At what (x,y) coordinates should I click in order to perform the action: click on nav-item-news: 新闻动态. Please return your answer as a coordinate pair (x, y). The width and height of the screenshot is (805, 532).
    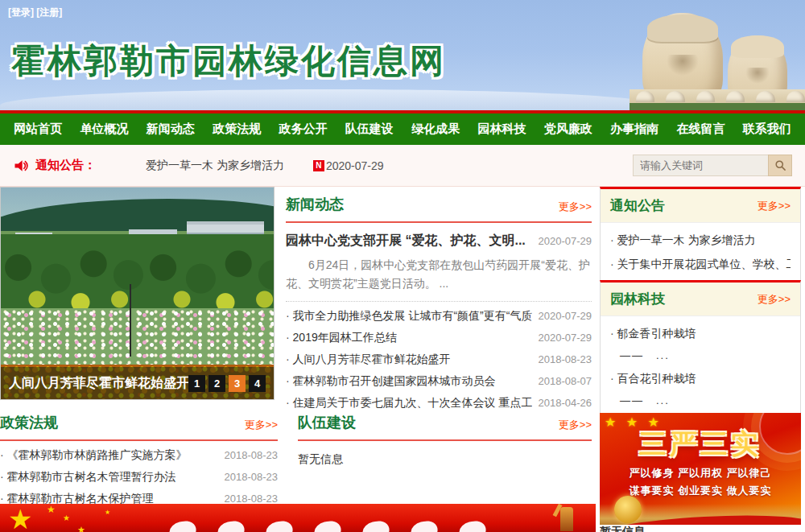
    Looking at the image, I should click on (171, 129).